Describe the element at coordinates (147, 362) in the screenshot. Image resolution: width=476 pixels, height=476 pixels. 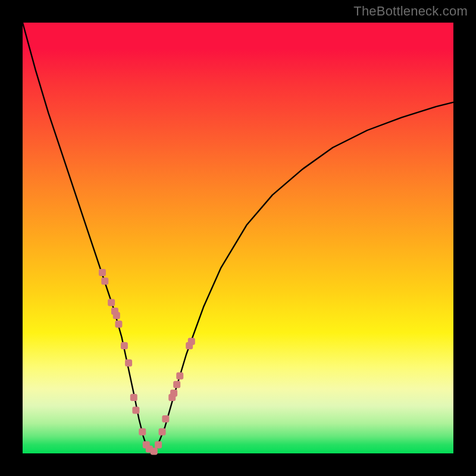
I see `data-markers` at that location.